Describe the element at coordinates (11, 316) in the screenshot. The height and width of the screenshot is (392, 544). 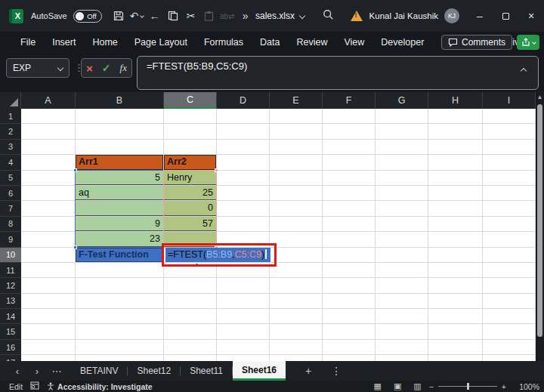
I see `row-header-14: 14` at that location.